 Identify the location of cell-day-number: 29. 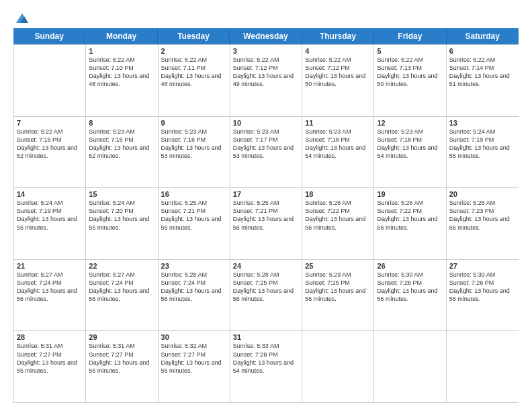
(122, 337).